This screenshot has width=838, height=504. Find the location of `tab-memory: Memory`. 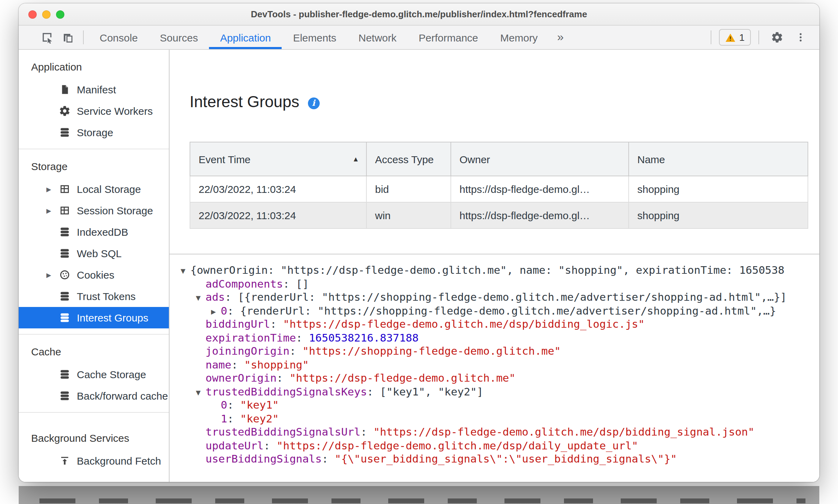

tab-memory: Memory is located at coordinates (519, 37).